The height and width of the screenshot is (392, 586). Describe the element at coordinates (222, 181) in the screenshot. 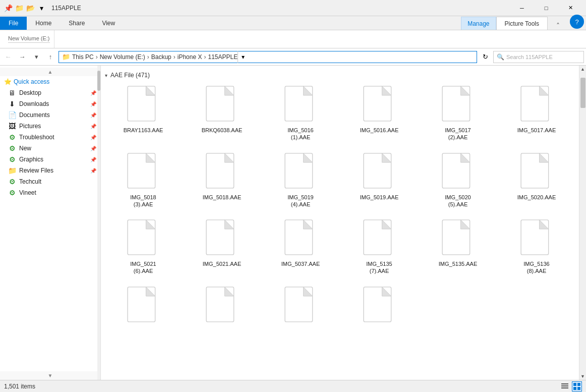

I see `file-item: IMG_5018.AAE` at that location.